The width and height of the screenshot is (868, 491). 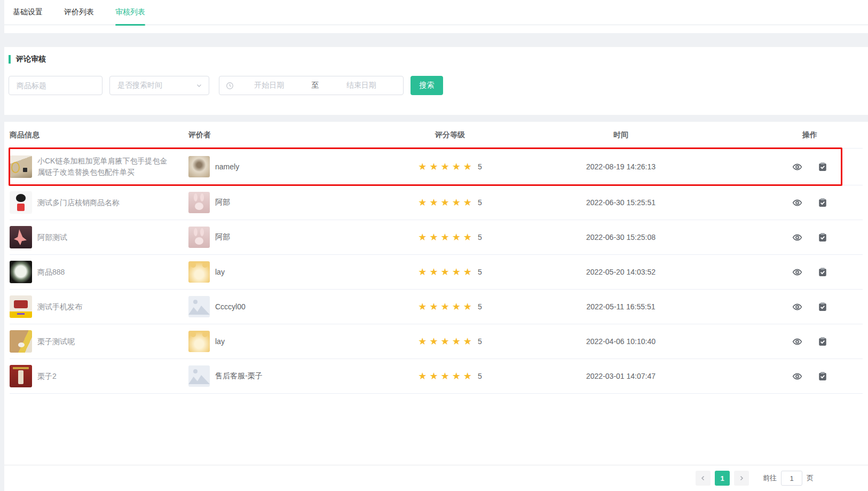 What do you see at coordinates (223, 202) in the screenshot?
I see `reviewer-name: 阿部` at bounding box center [223, 202].